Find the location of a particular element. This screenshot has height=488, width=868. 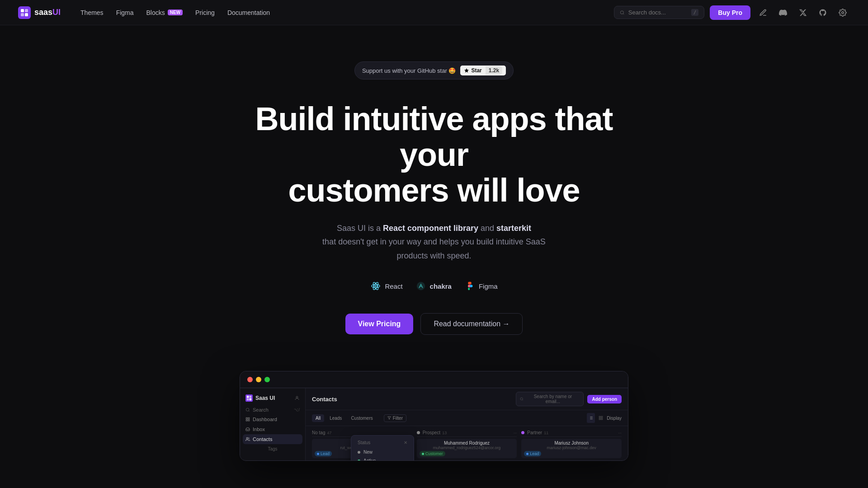

list-view-icon is located at coordinates (591, 418).